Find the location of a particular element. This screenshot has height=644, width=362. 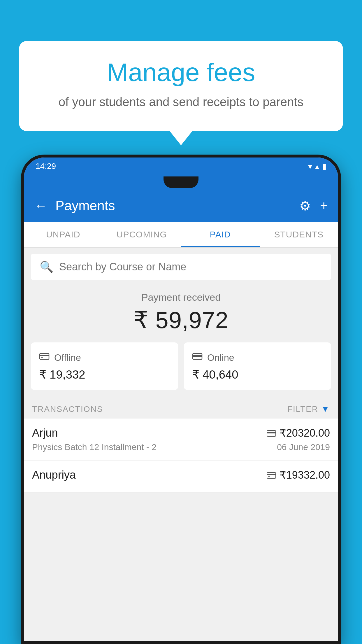

online-label: Online is located at coordinates (221, 358).